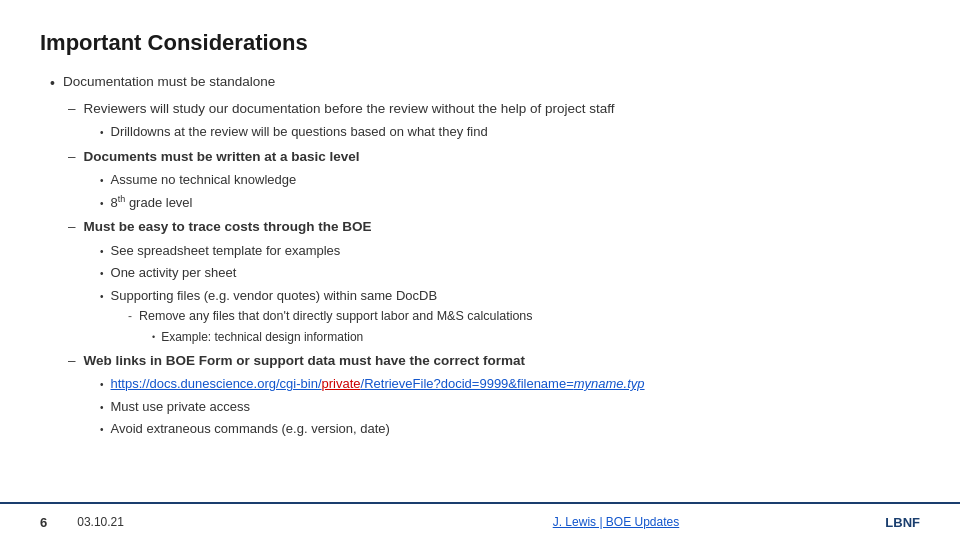 The height and width of the screenshot is (540, 960). I want to click on list-item-l2-4: – Web links in BOE Form or support data …, so click(494, 361).